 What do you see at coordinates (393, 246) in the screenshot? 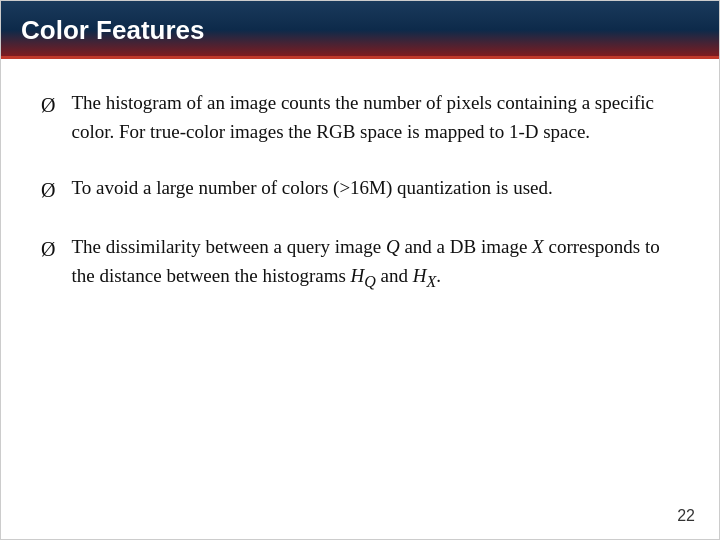
I see `italic-q: Q` at bounding box center [393, 246].